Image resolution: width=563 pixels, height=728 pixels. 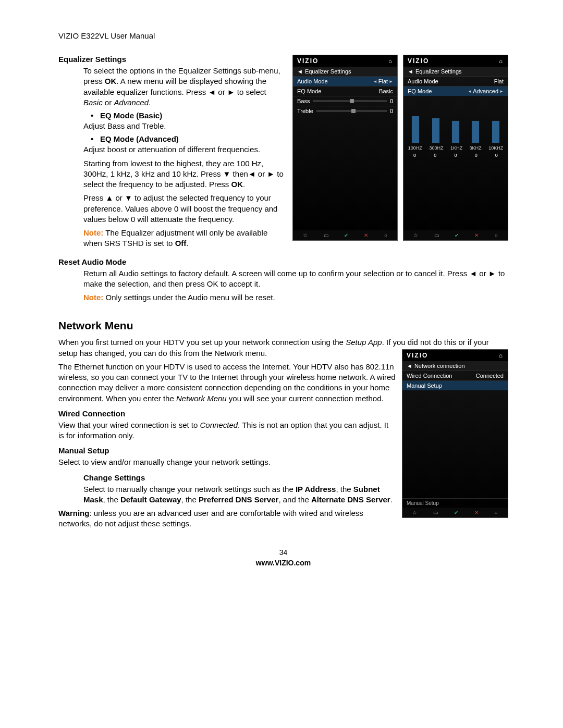 I want to click on row-audio-mode: Audio Mode ◄Flat►, so click(x=345, y=81).